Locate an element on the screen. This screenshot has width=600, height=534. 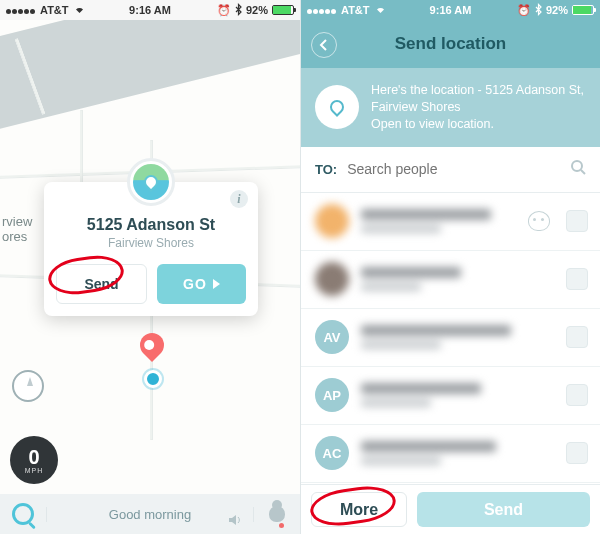
location-subtitle: Fairview Shores is located at coordinates (151, 243).